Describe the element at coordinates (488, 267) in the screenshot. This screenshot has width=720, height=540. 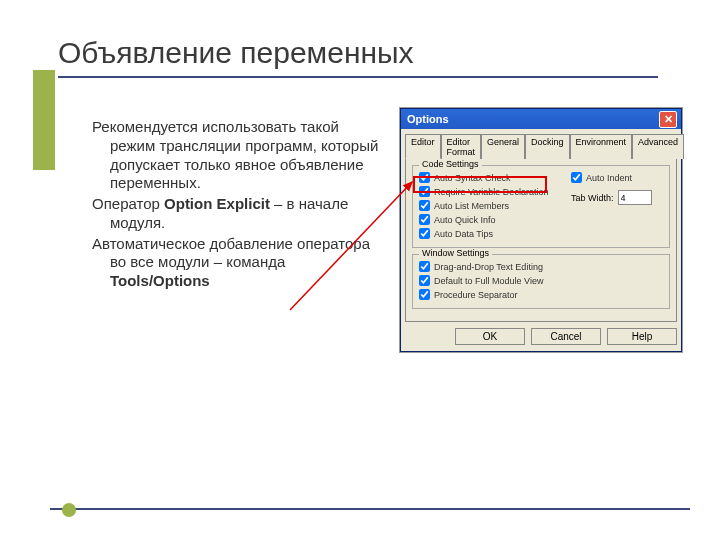
I see `chk-label: Drag-and-Drop Text Editing` at that location.